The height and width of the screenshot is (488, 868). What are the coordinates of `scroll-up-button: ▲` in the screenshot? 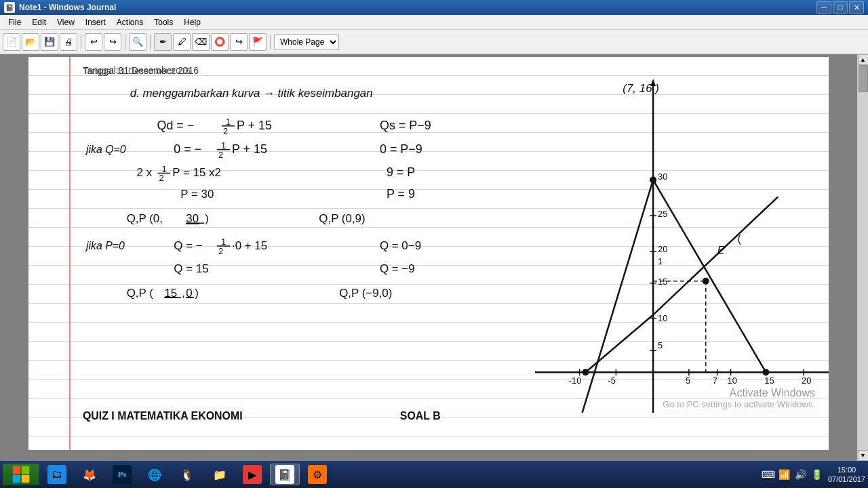 It's located at (863, 60).